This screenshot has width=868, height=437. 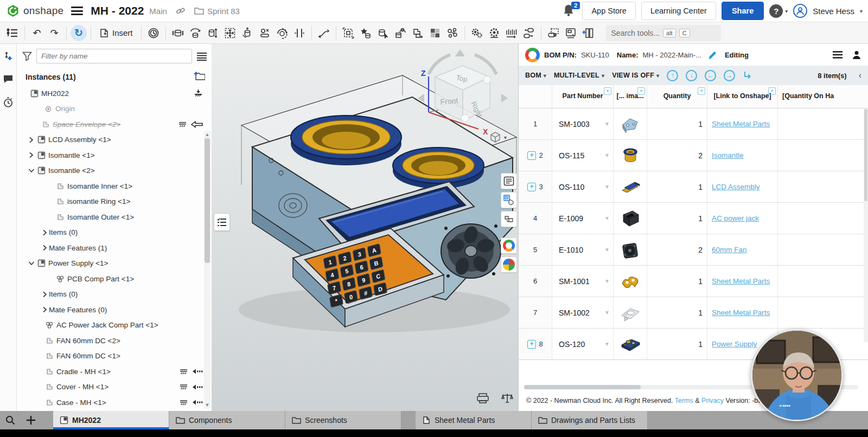 What do you see at coordinates (866, 226) in the screenshot?
I see `bom-vertical-scrollbar` at bounding box center [866, 226].